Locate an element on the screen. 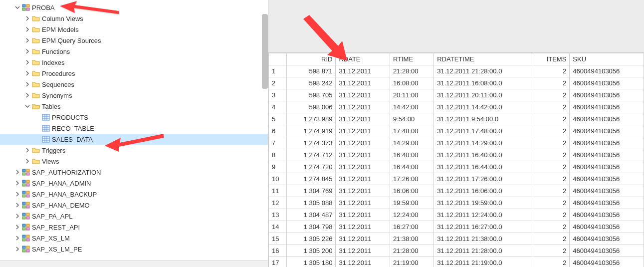  cell: 21:19:00 is located at coordinates (412, 263).